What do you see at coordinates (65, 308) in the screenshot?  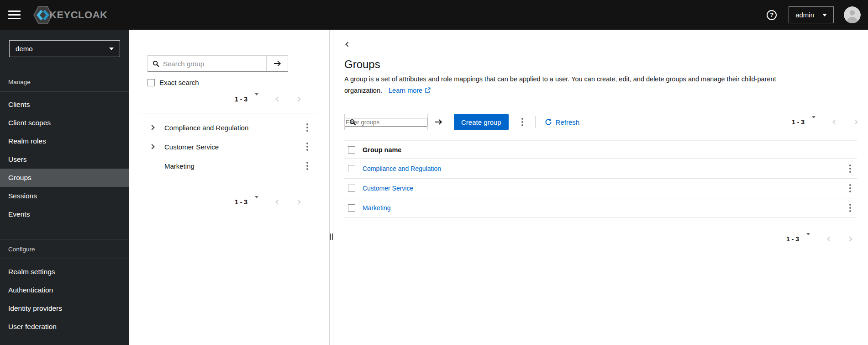 I see `sidebar-item-identity-providers: Identity providers` at bounding box center [65, 308].